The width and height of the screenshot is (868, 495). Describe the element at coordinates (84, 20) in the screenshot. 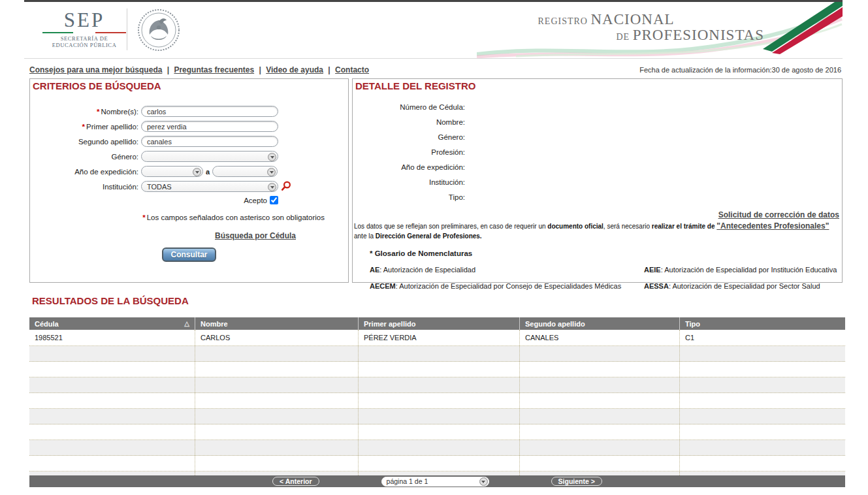

I see `sep-acronym: SEP` at that location.